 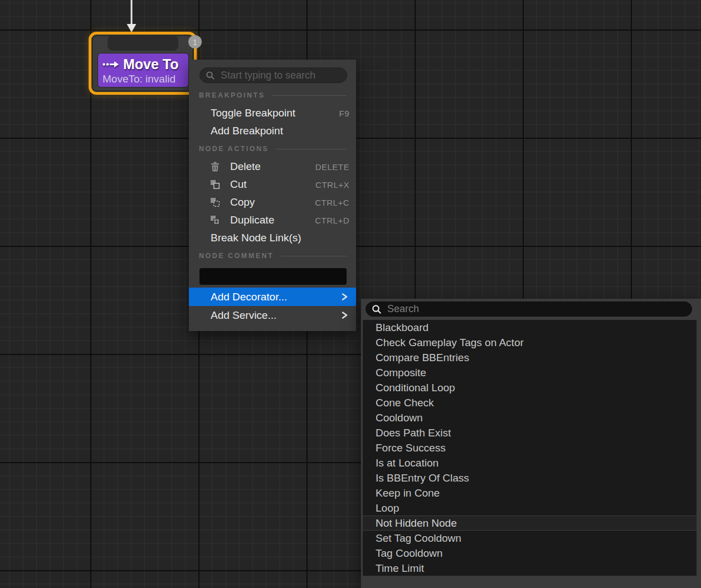 I want to click on list-item-tag-cooldown: Tag Cooldown, so click(x=529, y=553).